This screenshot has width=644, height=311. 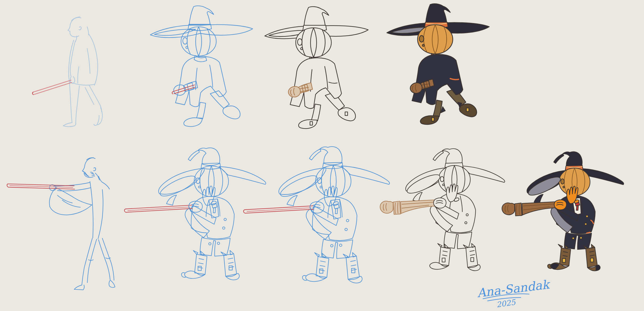 What do you see at coordinates (560, 205) in the screenshot?
I see `glove-gripping-club` at bounding box center [560, 205].